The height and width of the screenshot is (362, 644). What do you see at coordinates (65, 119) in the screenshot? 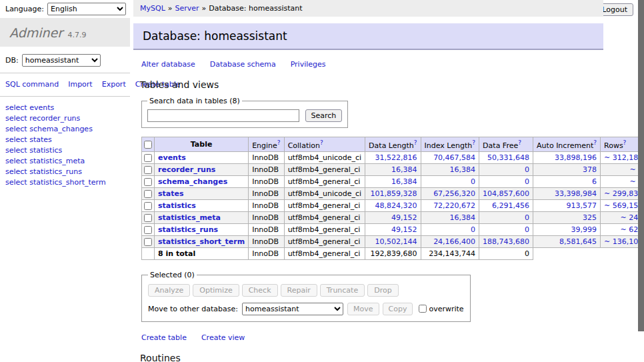
I see `sidebar-select-recorder_runs: select recorder_runs` at bounding box center [65, 119].